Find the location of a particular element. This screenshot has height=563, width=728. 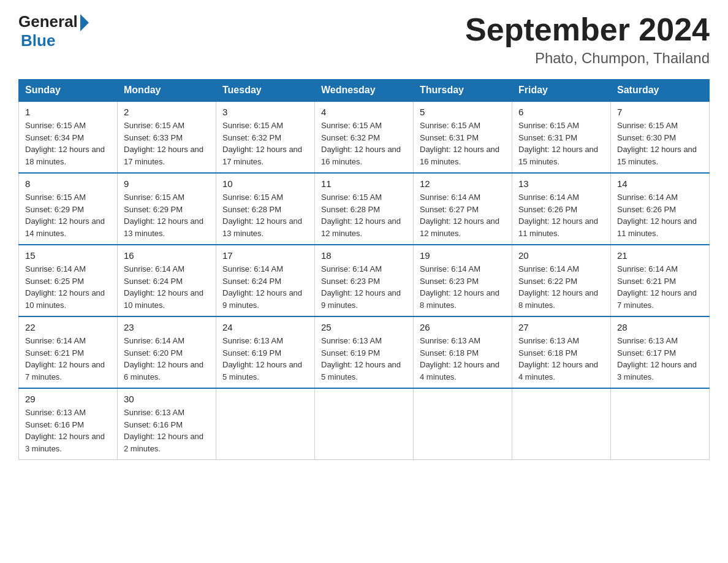

day-number: 8 is located at coordinates (68, 184).